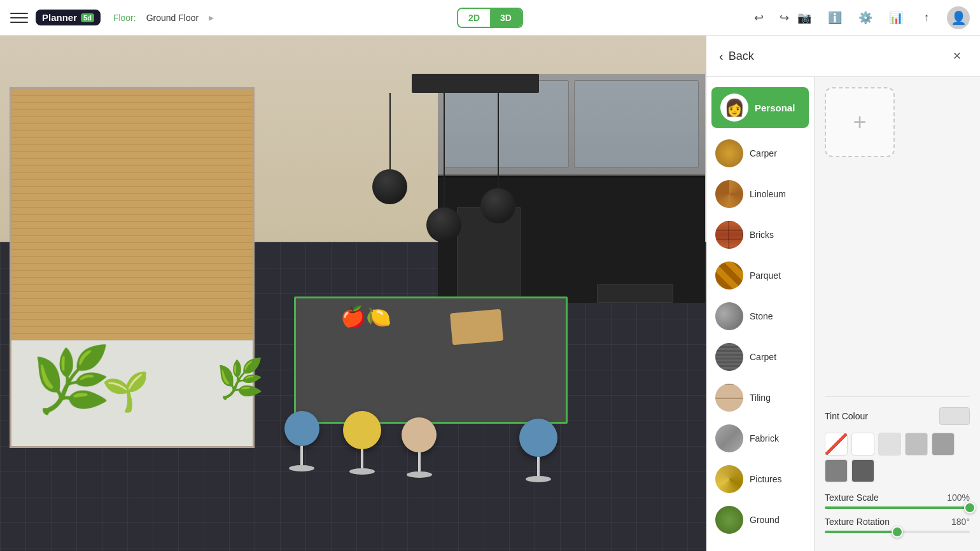  What do you see at coordinates (760, 108) in the screenshot?
I see `personal-button: 👩 Personal` at bounding box center [760, 108].